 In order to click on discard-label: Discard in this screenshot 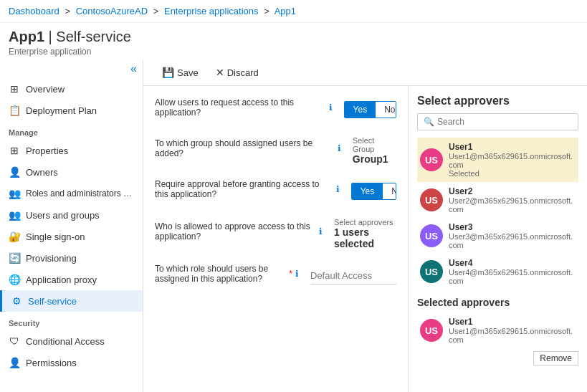, I will do `click(243, 73)`.